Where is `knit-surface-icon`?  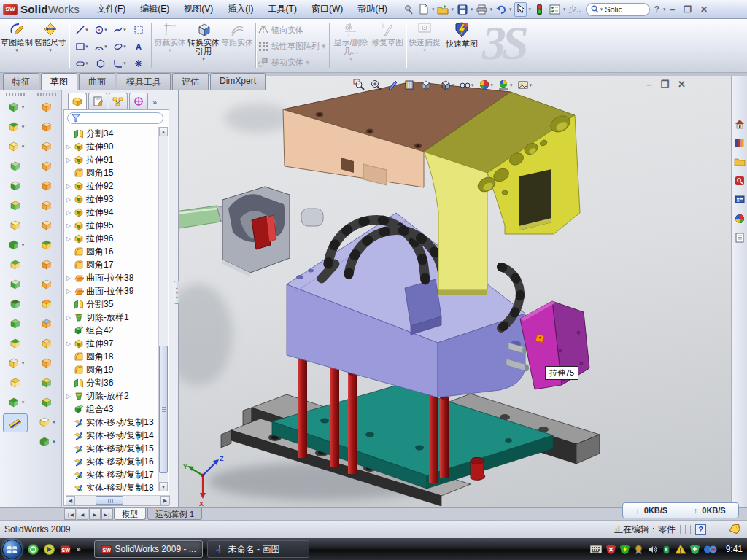
knit-surface-icon is located at coordinates (47, 382).